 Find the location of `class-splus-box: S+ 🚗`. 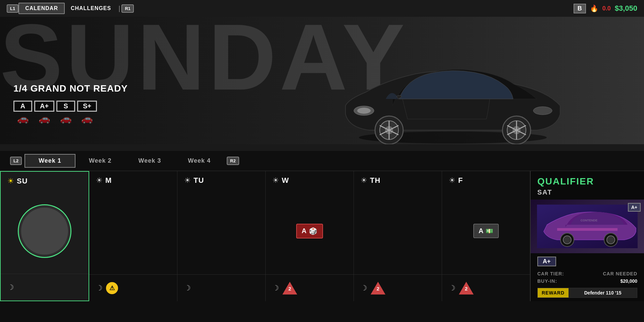

class-splus-box: S+ 🚗 is located at coordinates (87, 112).